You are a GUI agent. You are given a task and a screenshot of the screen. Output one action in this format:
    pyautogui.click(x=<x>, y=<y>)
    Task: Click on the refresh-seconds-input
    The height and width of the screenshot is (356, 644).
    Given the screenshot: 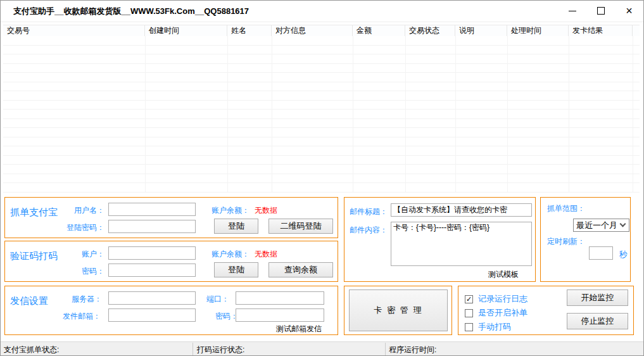 What is the action you would take?
    pyautogui.click(x=601, y=253)
    